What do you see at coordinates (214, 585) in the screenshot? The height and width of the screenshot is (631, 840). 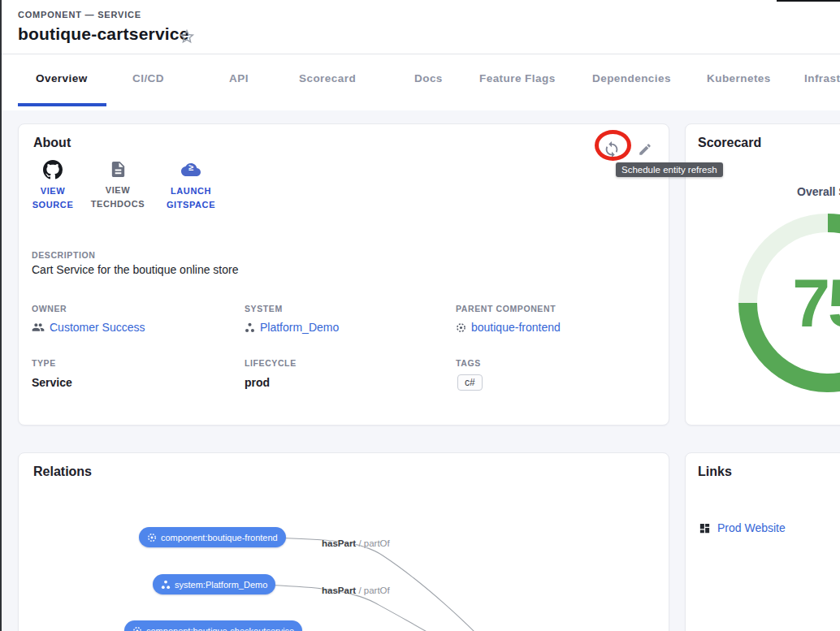 I see `relation-node-platform-demo: system:Platform_Demo` at bounding box center [214, 585].